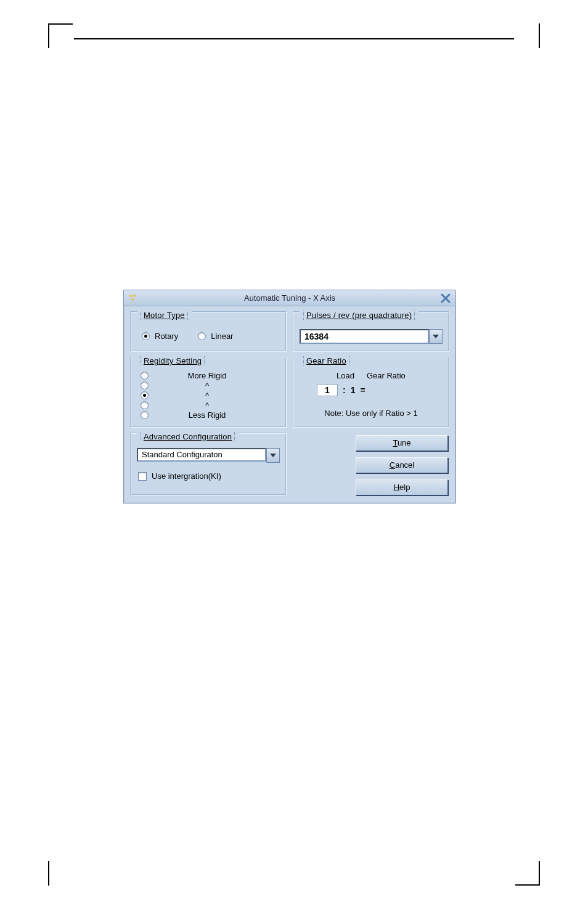 This screenshot has width=588, height=909. Describe the element at coordinates (386, 376) in the screenshot. I see `gear-ratio-label: Gear Ratio` at that location.